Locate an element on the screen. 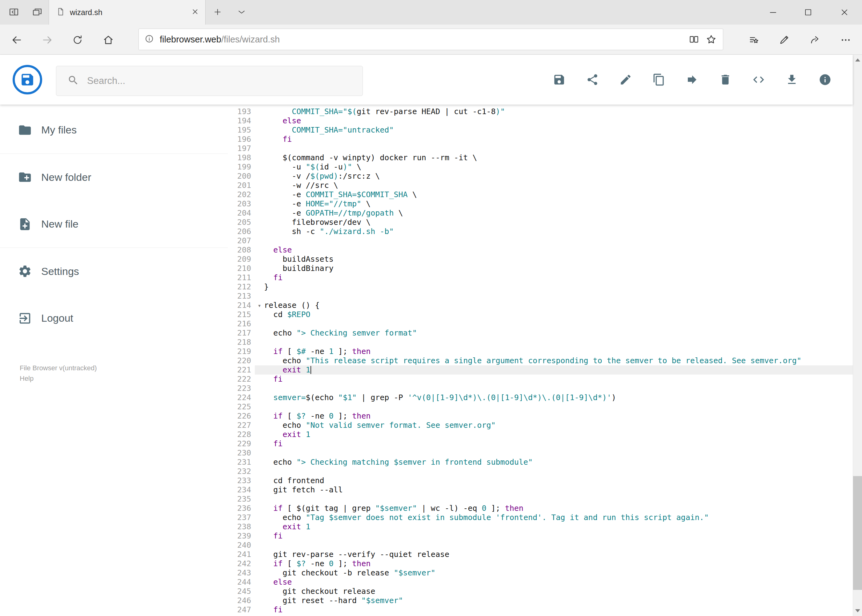  code-line: 205 filebrowser/dev \ is located at coordinates (541, 222).